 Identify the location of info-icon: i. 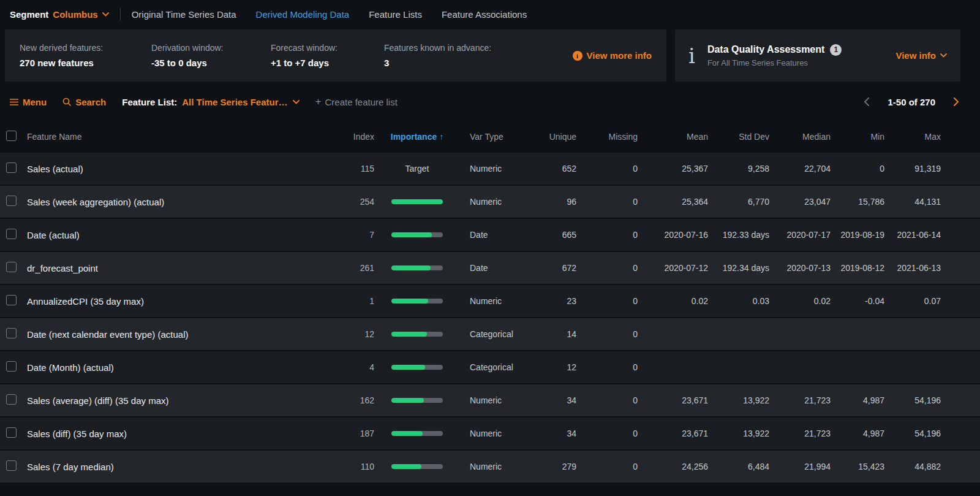
(578, 56).